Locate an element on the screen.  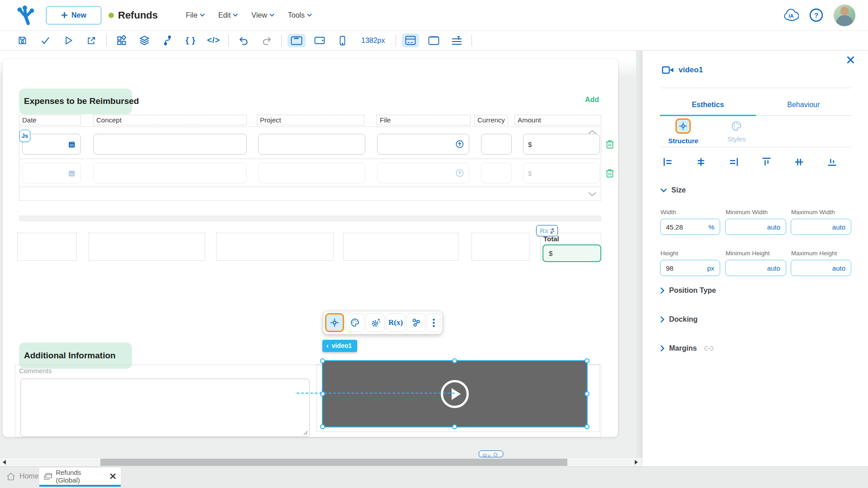
resize-handle-w is located at coordinates (323, 394).